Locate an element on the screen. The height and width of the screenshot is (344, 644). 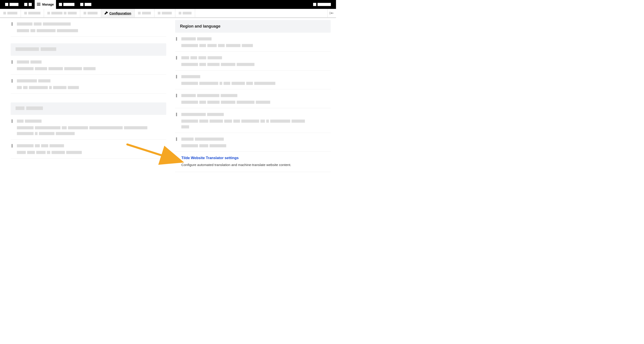
right-column: Region and language ▌ ▌ ▌ ▌ ▌ is located at coordinates (253, 95).